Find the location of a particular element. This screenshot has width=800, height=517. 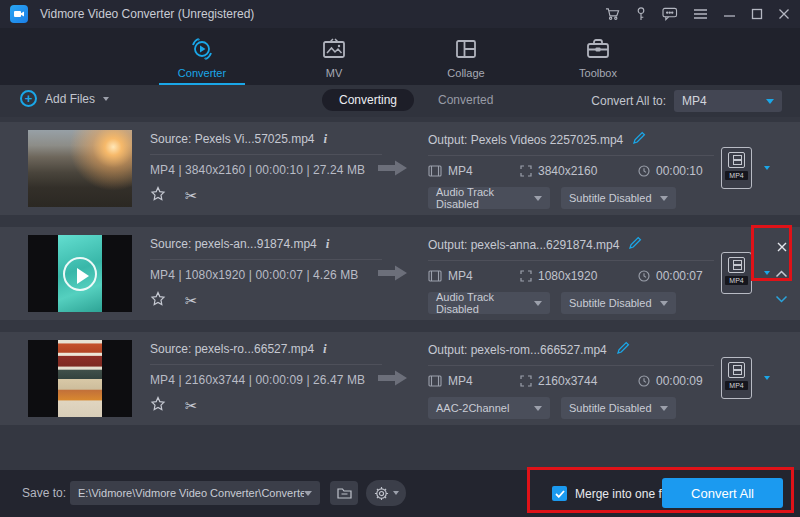

menu-icon is located at coordinates (700, 14).